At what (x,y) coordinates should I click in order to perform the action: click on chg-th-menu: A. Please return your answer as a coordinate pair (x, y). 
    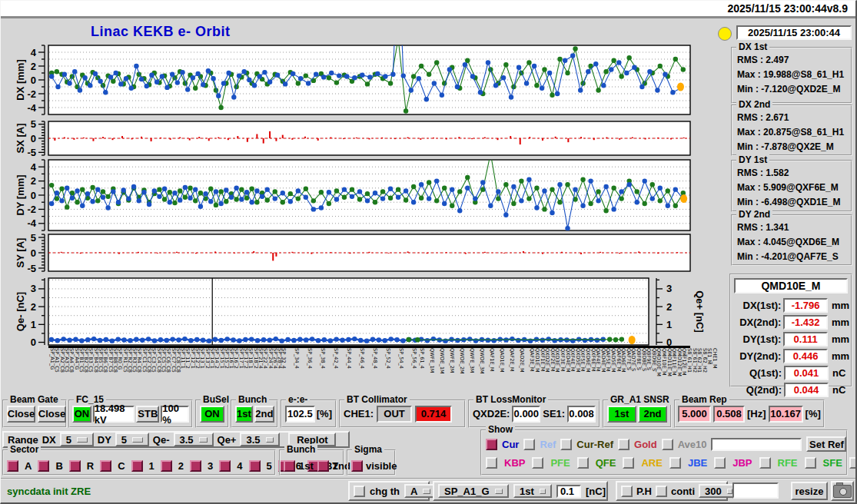
    Looking at the image, I should click on (420, 491).